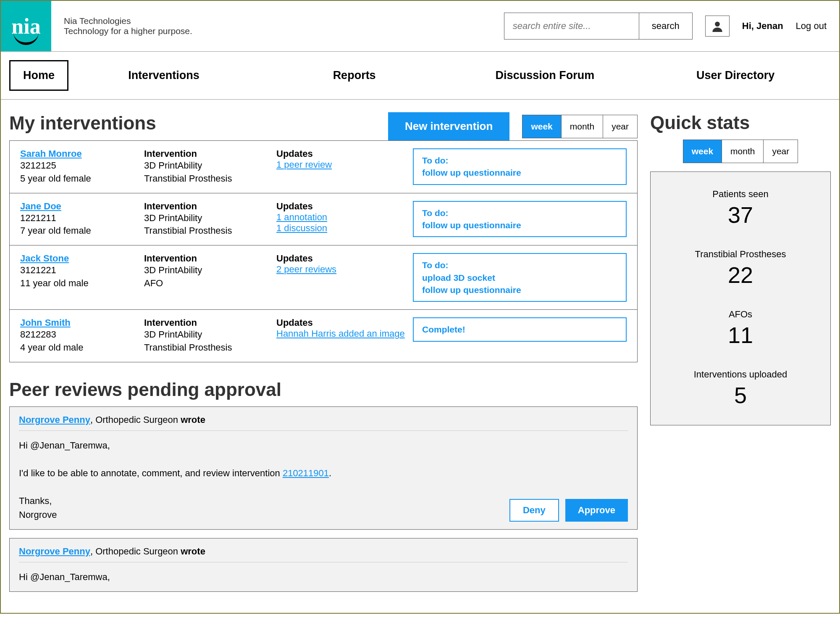 The width and height of the screenshot is (840, 620). I want to click on range-month: month, so click(582, 127).